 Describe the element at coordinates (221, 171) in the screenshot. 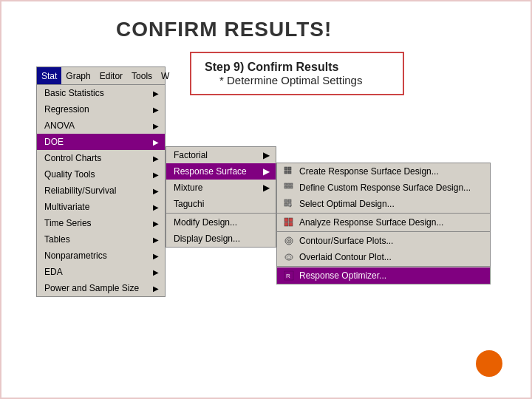

I see `doe-response-surface: Response Surface ▶` at that location.